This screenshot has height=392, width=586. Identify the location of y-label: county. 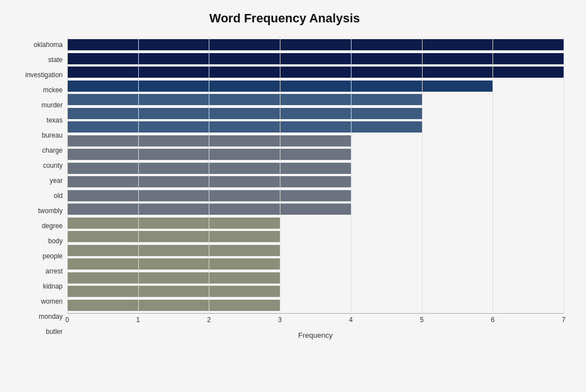
(53, 166).